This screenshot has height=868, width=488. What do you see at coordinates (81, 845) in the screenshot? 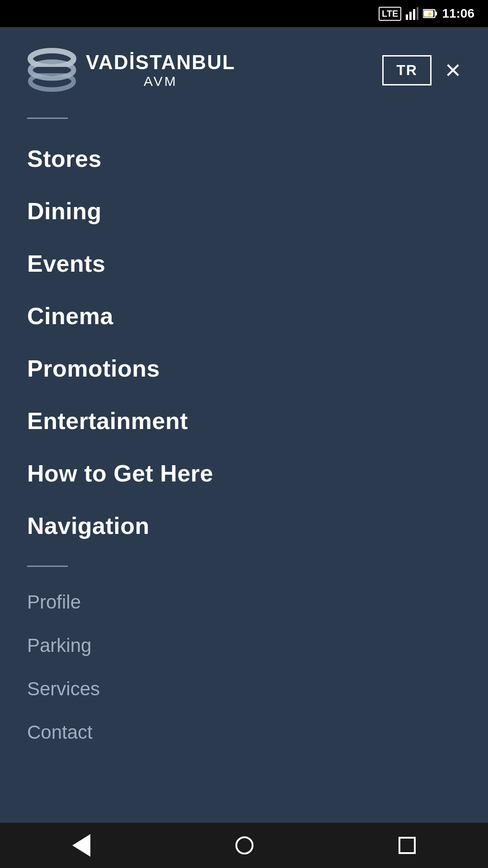
I see `back-button` at bounding box center [81, 845].